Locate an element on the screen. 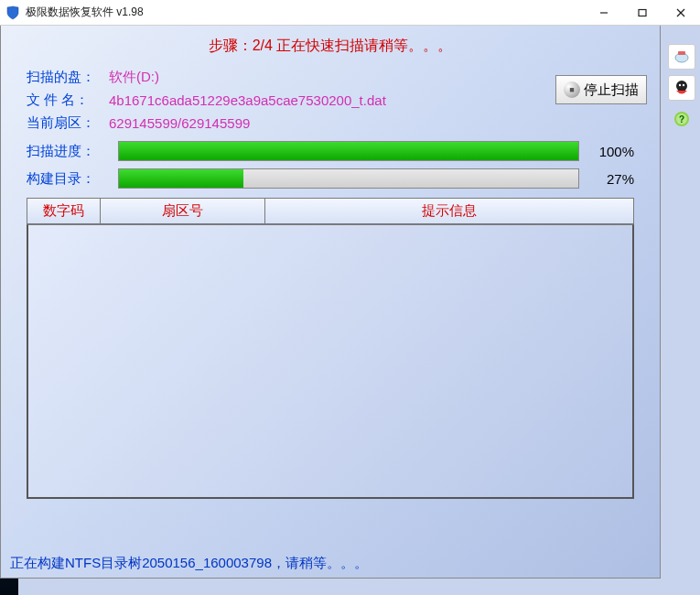 This screenshot has width=700, height=595. titlebar: 极限数据恢复软件 v1.98 is located at coordinates (350, 13).